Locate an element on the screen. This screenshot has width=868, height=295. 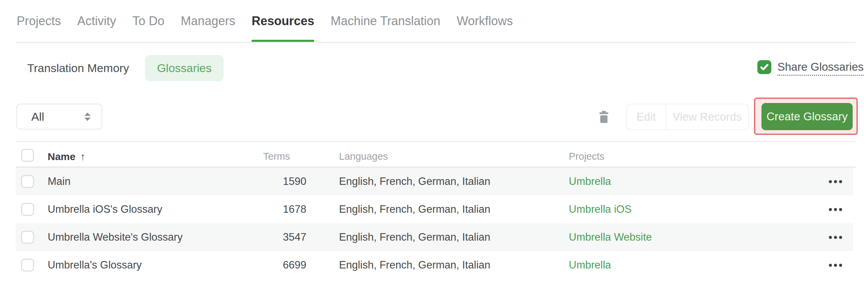
glossary-actions-group: Edit View Records is located at coordinates (688, 117).